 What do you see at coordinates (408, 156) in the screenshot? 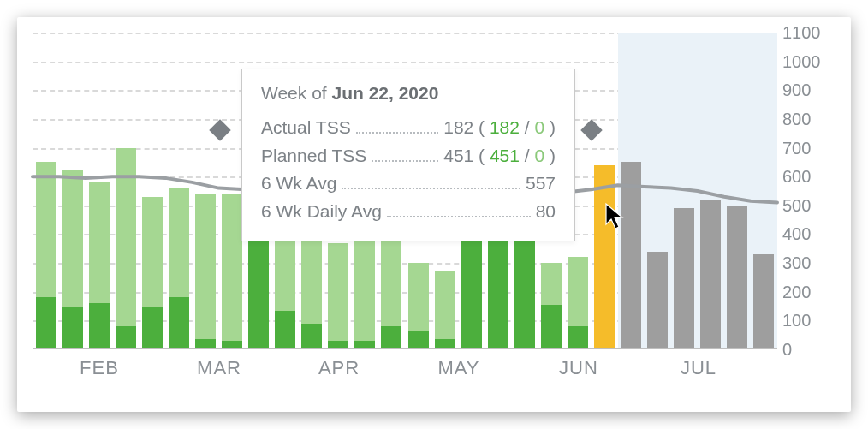
I see `tooltip-row-planned: Planned TSS 451 ( 451 / 0 )` at bounding box center [408, 156].